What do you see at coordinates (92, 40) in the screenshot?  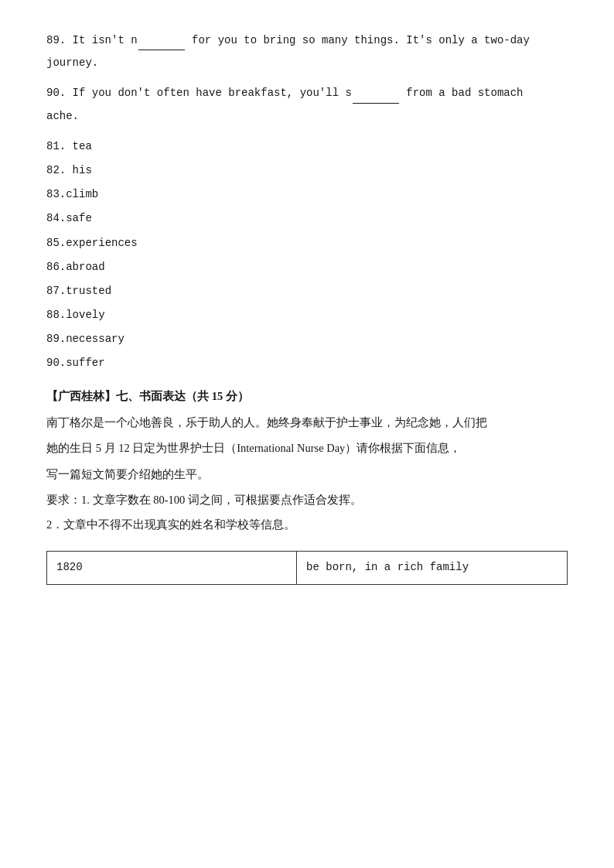 I see `q89-text-before: 89. It isn't n` at bounding box center [92, 40].